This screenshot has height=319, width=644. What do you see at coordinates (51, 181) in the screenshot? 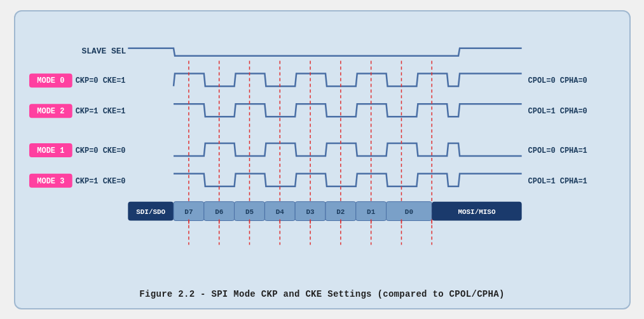
I see `mode3-label: MODE 3` at bounding box center [51, 181].